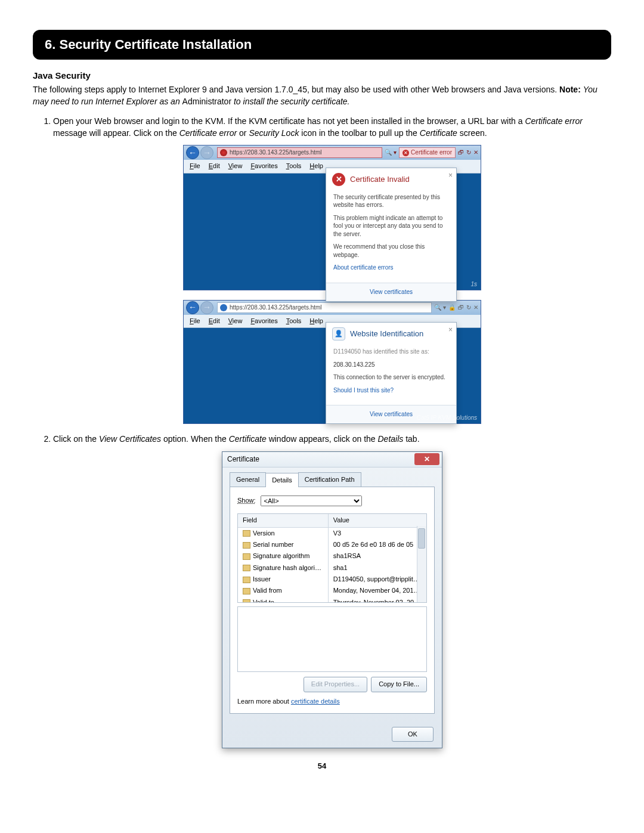 The image size is (644, 833). I want to click on cert-detail-box, so click(332, 639).